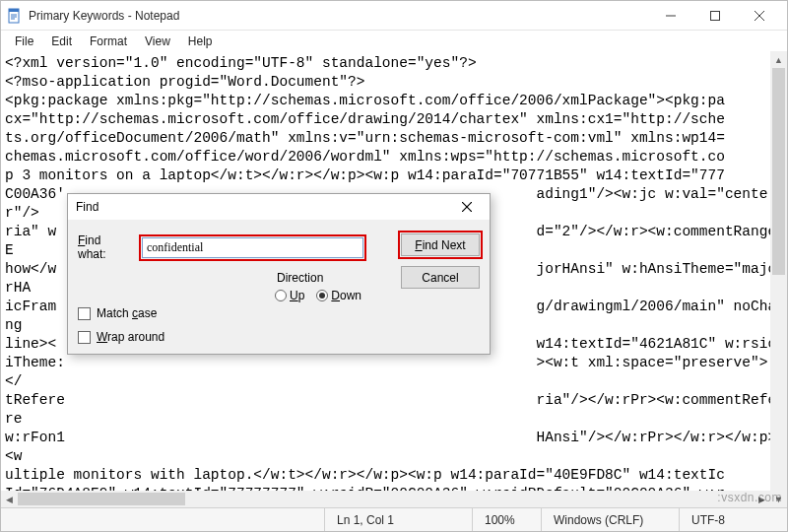  I want to click on find-what-label: Find what:, so click(104, 247).